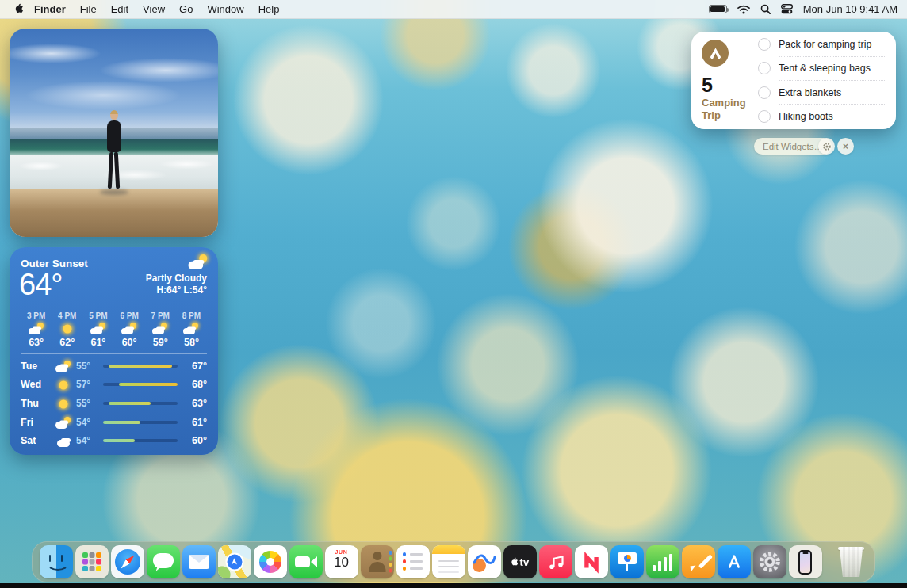 Image resolution: width=907 pixels, height=588 pixels. I want to click on app-store-a-icon, so click(734, 562).